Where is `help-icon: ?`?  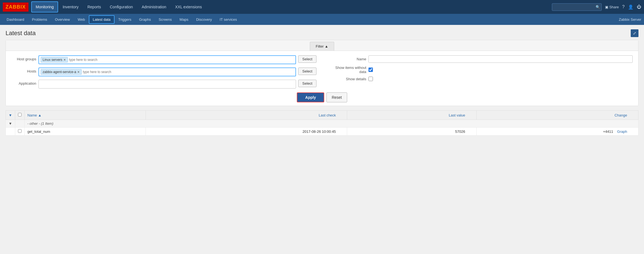 help-icon: ? is located at coordinates (624, 7).